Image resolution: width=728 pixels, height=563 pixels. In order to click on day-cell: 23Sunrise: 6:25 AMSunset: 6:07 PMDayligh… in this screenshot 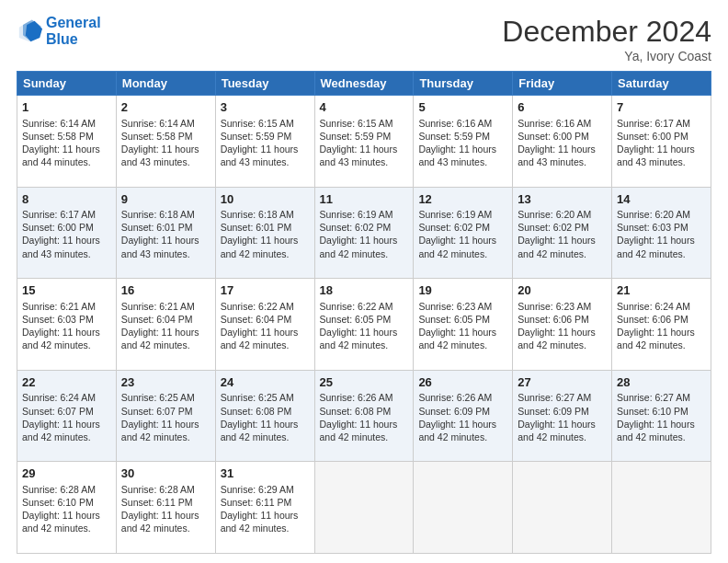, I will do `click(165, 416)`.